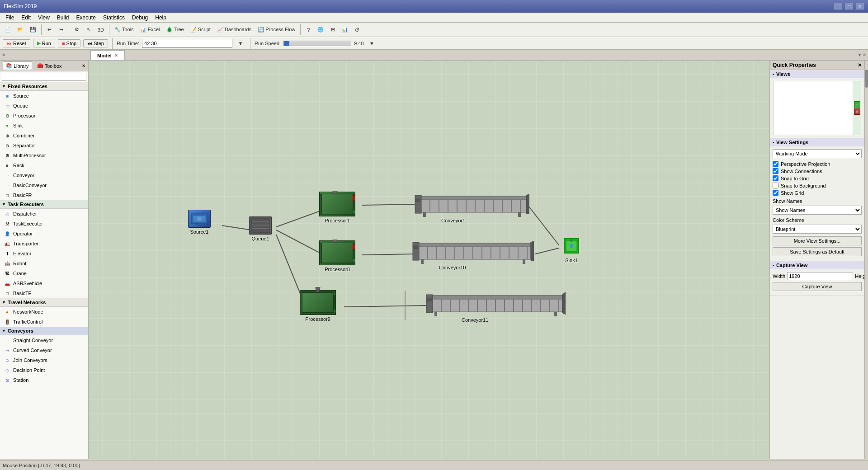 The width and height of the screenshot is (868, 470). What do you see at coordinates (199, 222) in the screenshot?
I see `source1-object: Source1` at bounding box center [199, 222].